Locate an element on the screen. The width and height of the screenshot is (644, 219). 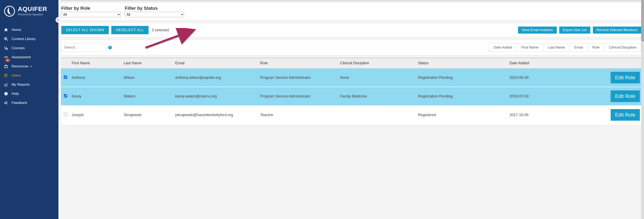
search-input is located at coordinates (84, 48).